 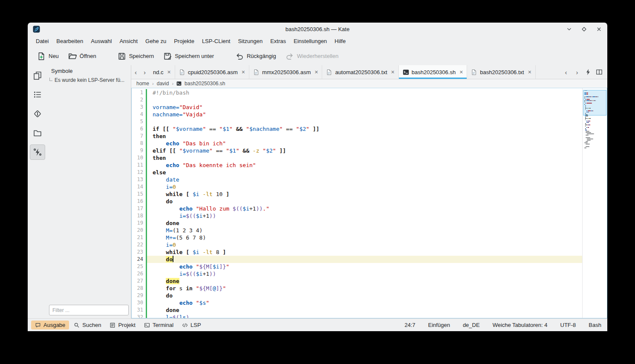 What do you see at coordinates (156, 41) in the screenshot?
I see `menu-gehe-zu: Gehe zu` at bounding box center [156, 41].